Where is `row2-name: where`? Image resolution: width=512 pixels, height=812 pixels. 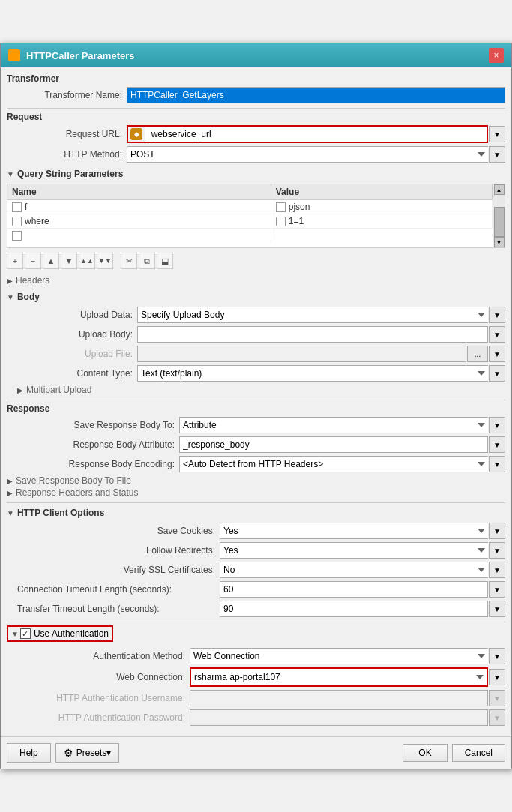 row2-name: where is located at coordinates (37, 221).